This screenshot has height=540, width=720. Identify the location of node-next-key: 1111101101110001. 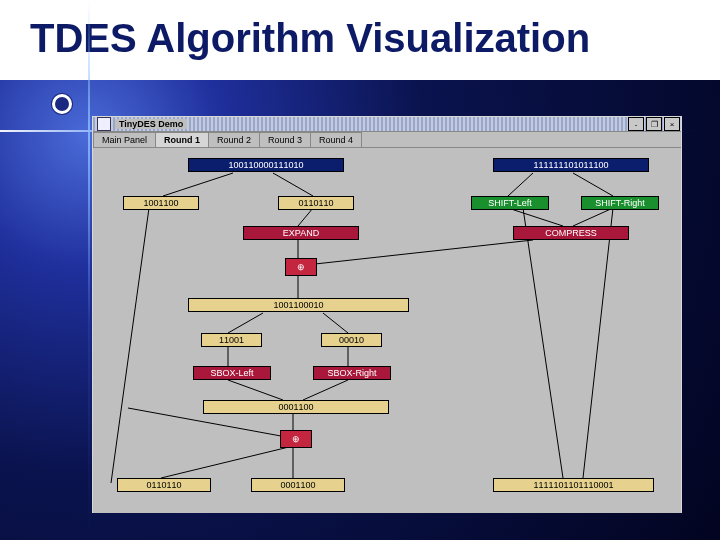
(574, 485).